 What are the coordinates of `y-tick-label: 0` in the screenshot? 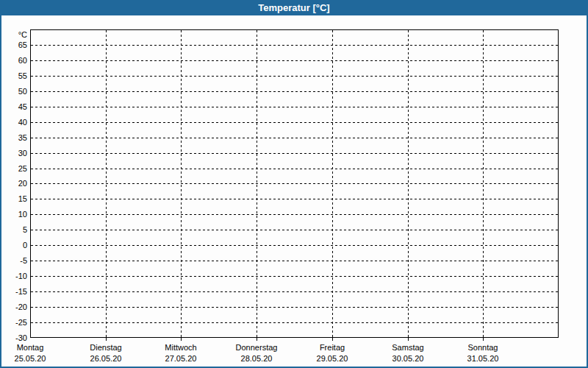 It's located at (15, 245).